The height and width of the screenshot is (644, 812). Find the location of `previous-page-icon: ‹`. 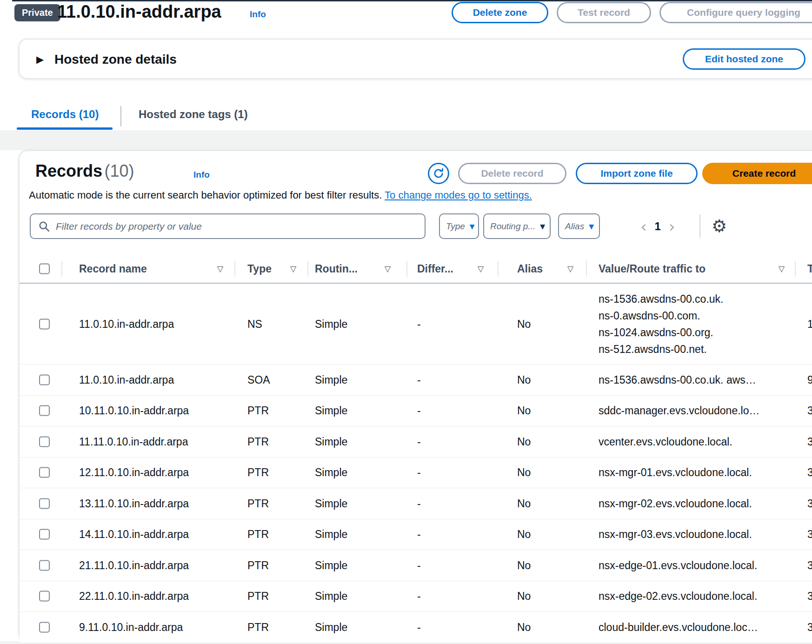

previous-page-icon: ‹ is located at coordinates (644, 226).